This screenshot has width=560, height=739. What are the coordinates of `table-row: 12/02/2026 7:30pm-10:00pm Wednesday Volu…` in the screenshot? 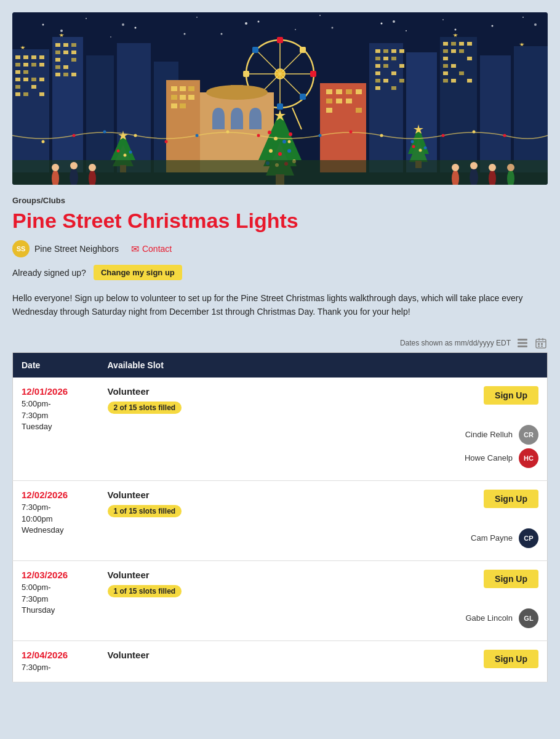 It's located at (281, 520).